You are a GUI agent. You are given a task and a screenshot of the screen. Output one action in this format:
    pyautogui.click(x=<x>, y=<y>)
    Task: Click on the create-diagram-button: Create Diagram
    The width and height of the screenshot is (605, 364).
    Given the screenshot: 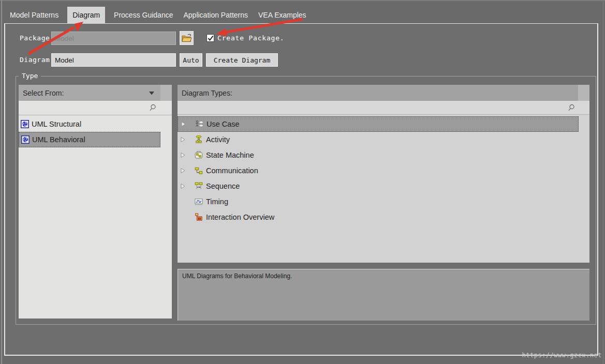 What is the action you would take?
    pyautogui.click(x=242, y=60)
    